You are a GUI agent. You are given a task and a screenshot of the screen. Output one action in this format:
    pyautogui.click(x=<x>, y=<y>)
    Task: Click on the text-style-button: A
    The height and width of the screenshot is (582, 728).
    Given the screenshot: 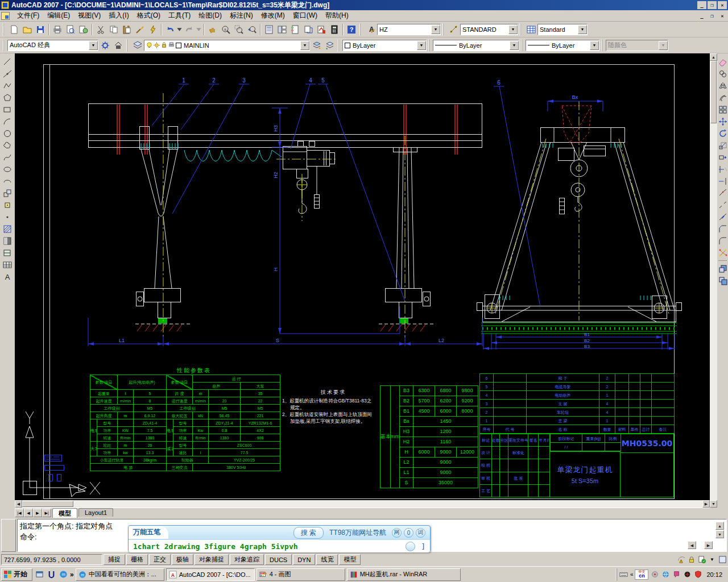 What is the action you would take?
    pyautogui.click(x=371, y=30)
    